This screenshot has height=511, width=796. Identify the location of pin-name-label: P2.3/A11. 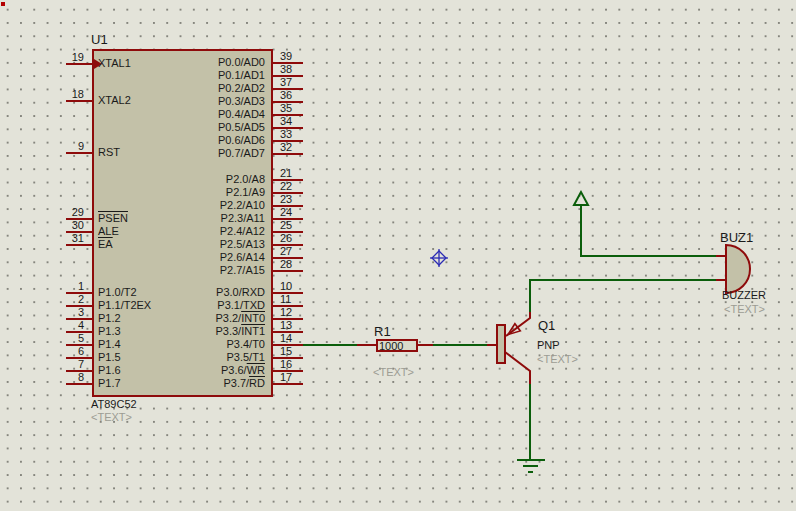
(208, 218).